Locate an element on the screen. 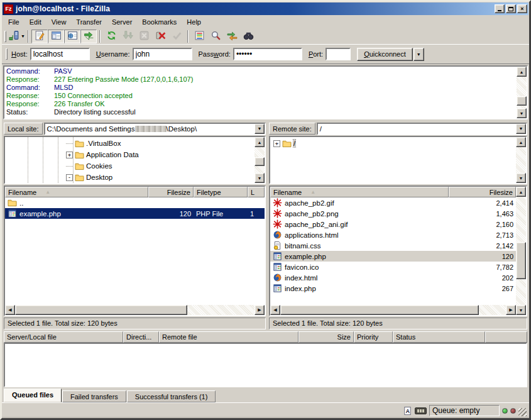  local-hscrollbar: ◀ ▶ is located at coordinates (134, 310).